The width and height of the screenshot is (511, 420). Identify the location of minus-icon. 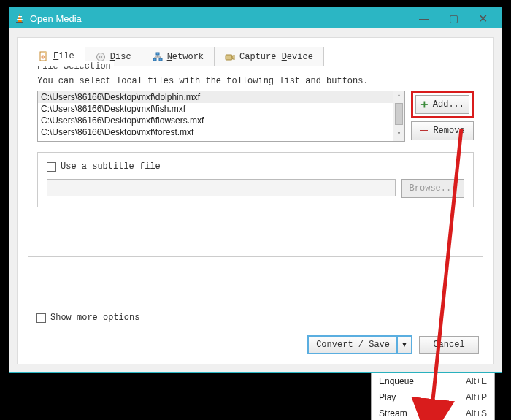
(424, 131).